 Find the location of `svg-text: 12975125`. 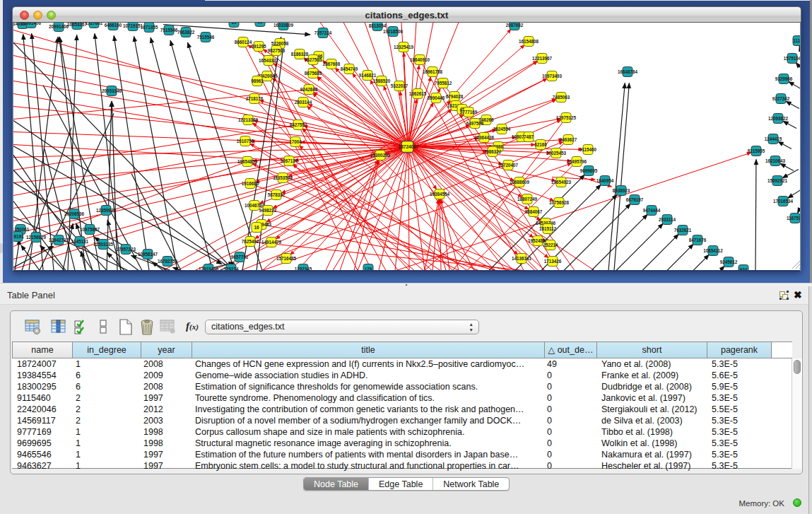

svg-text: 12975125 is located at coordinates (567, 117).